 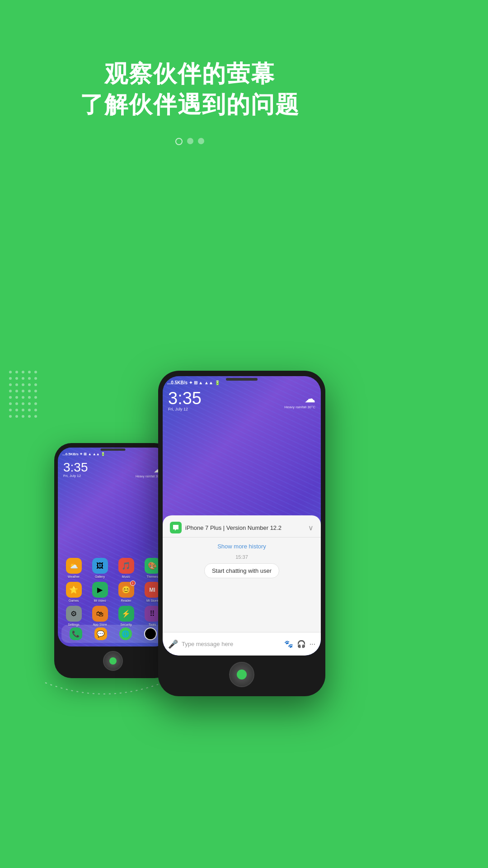 What do you see at coordinates (100, 616) in the screenshot?
I see `list-item: 🛍 App Store` at bounding box center [100, 616].